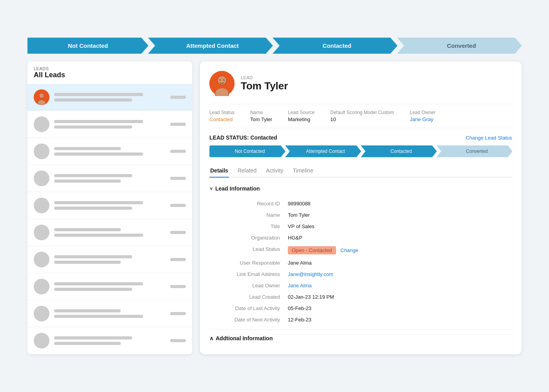 Image resolution: width=549 pixels, height=392 pixels. I want to click on status-badge: Open - Contacted, so click(312, 250).